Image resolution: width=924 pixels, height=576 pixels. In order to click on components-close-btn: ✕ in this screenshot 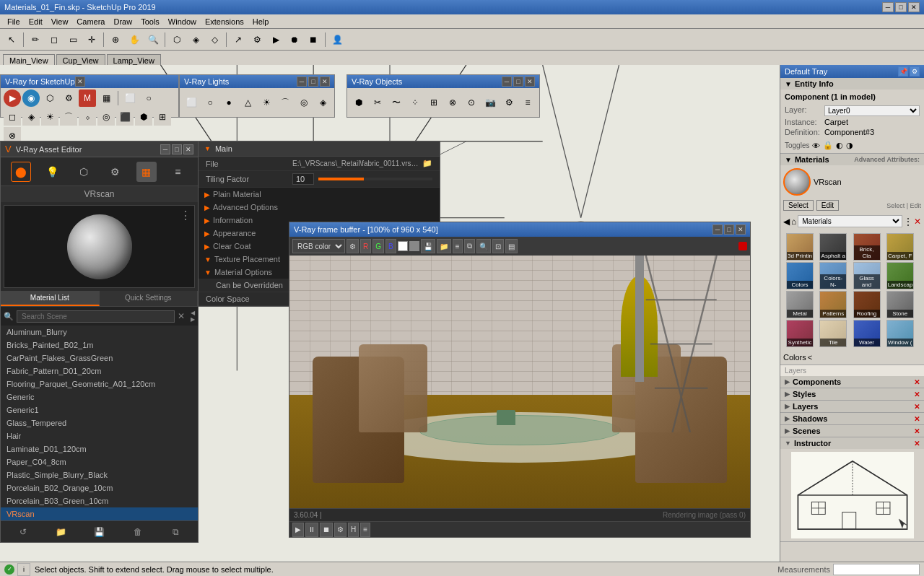, I will do `click(917, 383)`.